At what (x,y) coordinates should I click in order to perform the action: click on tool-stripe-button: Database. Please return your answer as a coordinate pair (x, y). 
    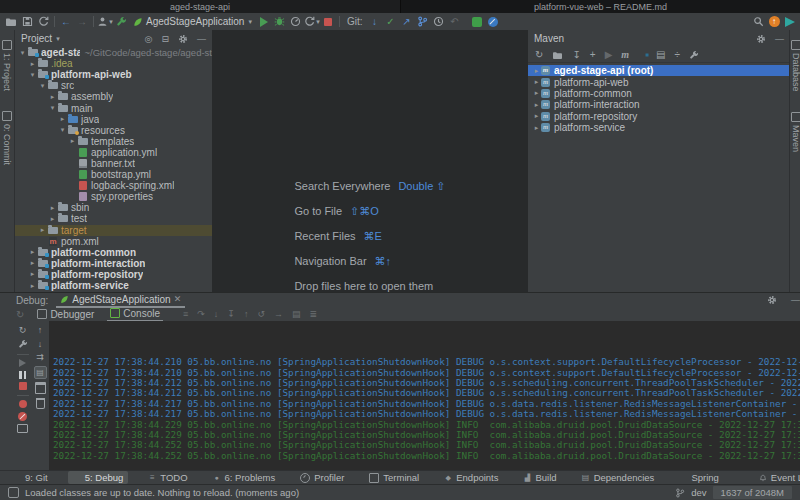
    Looking at the image, I should click on (796, 66).